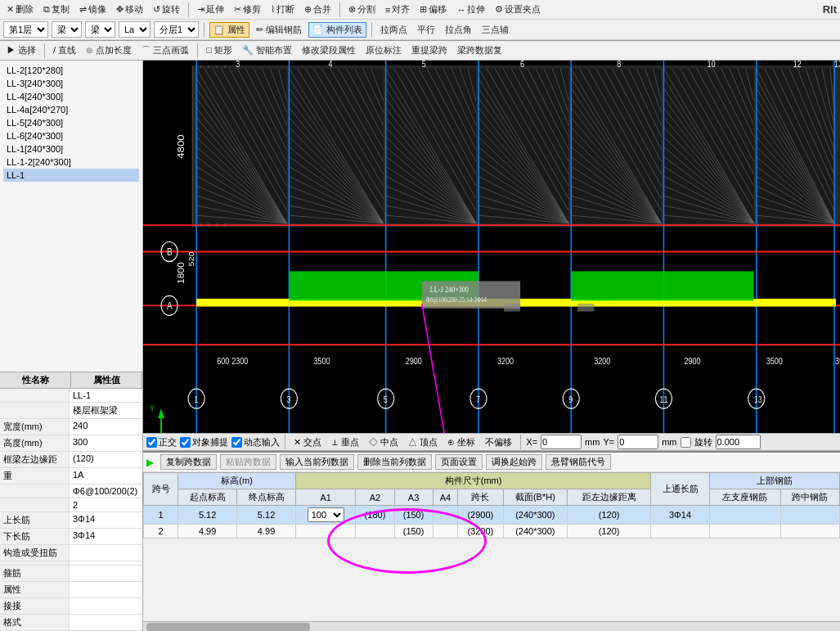 The image size is (840, 631). I want to click on mirror-btn: ⇌ 镜像, so click(93, 10).